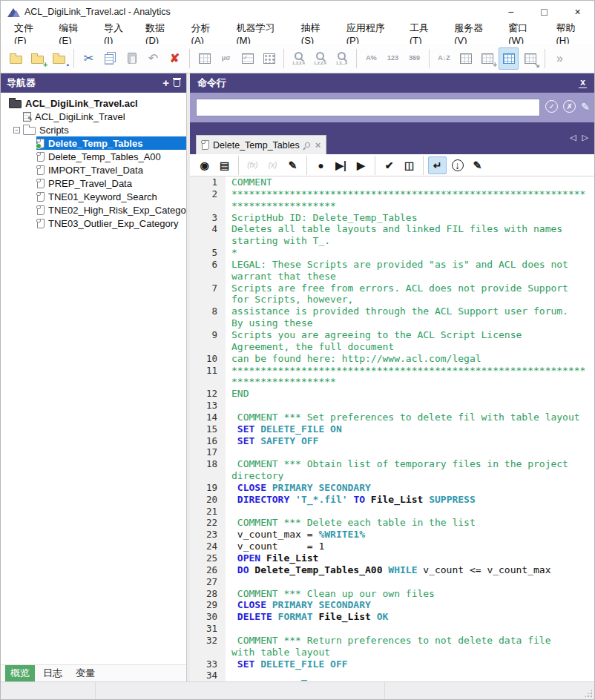 The height and width of the screenshot is (700, 595). Describe the element at coordinates (80, 117) in the screenshot. I see `tree-item-label: ACL_DigiLink_Travel` at that location.